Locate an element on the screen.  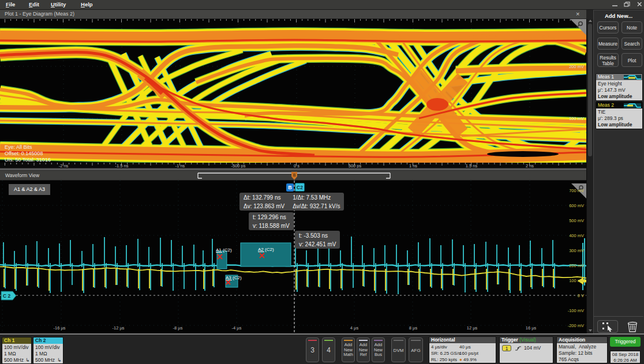
svg-text: A2 (C2) is located at coordinates (266, 249).